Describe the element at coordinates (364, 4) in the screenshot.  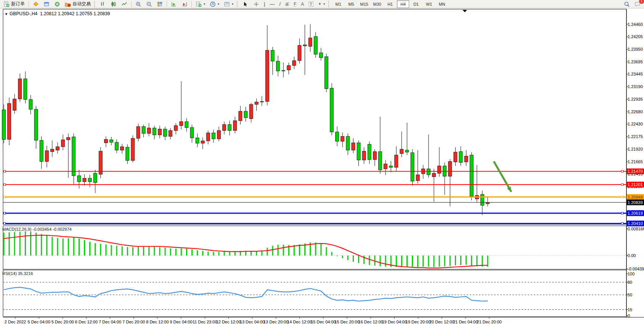
I see `timeframe-button-m15: M15` at that location.